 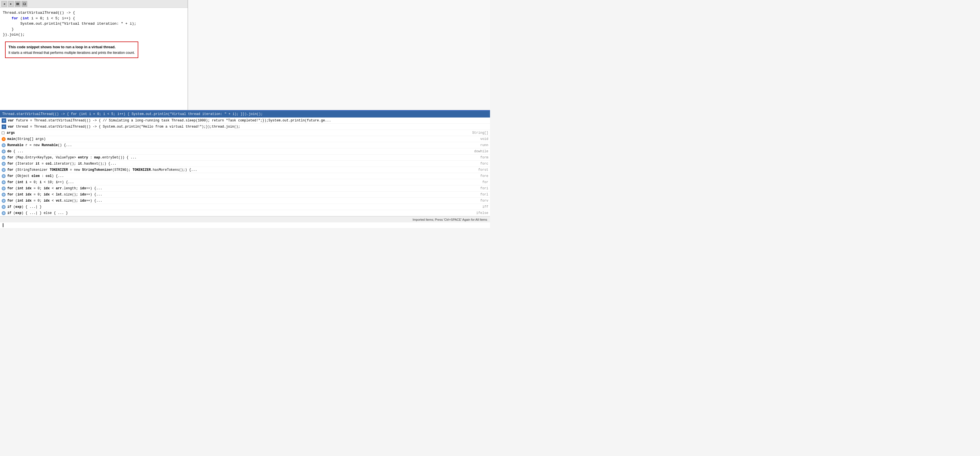 I want to click on autocomplete-item-4: Runnable r = new Runnable() {... runn, so click(x=245, y=145).